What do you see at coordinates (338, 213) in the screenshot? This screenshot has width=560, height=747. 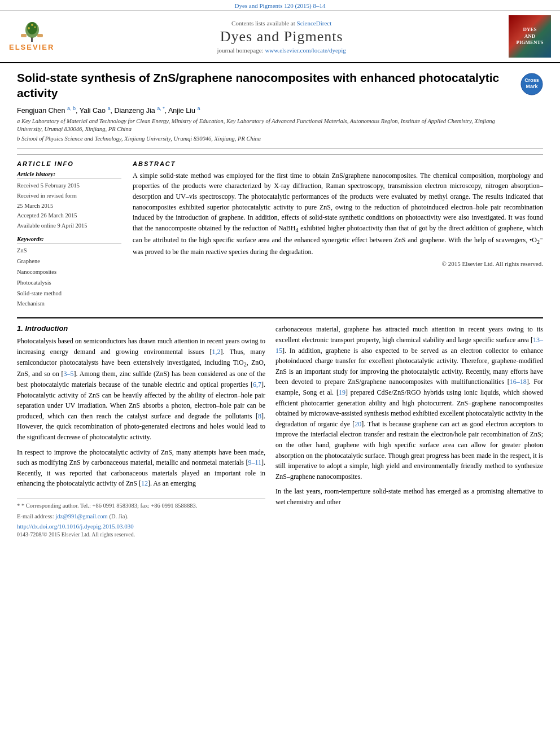 I see `abstract-text: A simple solid-state method was employed…` at bounding box center [338, 213].